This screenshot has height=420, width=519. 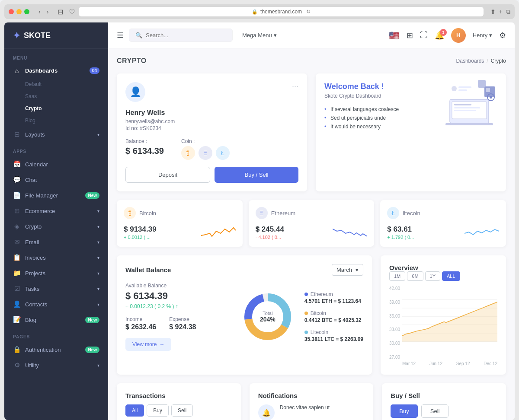 What do you see at coordinates (56, 108) in the screenshot?
I see `sidebar-item-crypto: Crypto` at bounding box center [56, 108].